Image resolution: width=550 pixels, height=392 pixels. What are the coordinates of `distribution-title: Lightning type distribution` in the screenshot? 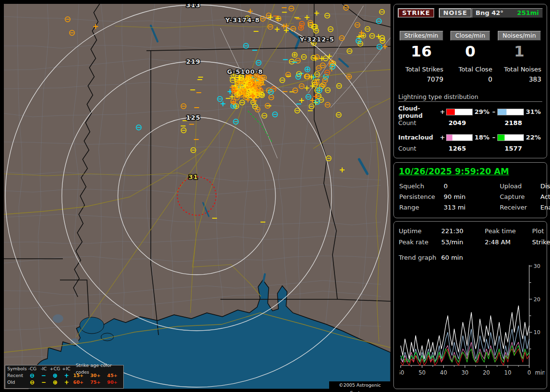 It's located at (470, 98).